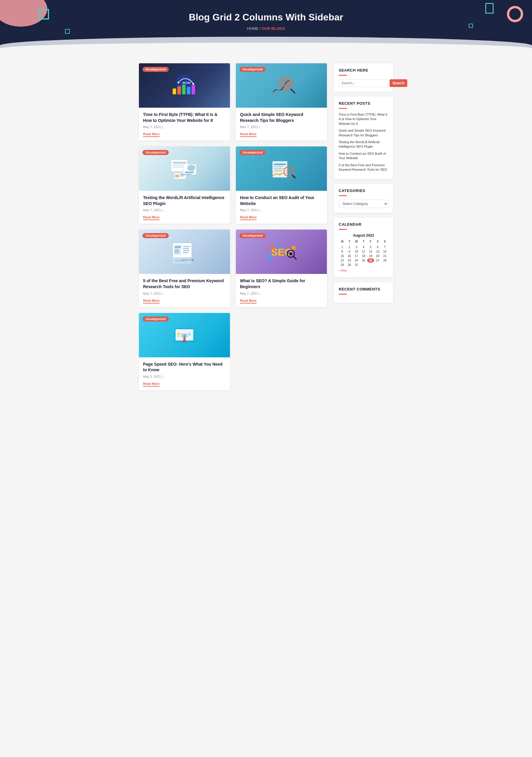  I want to click on calendar-underline, so click(343, 229).